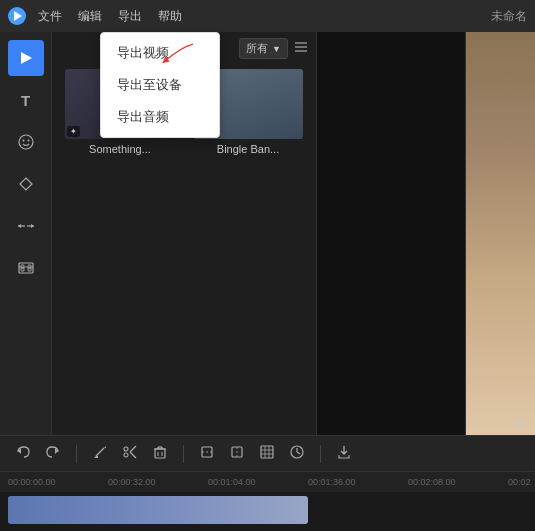  I want to click on redo-button, so click(53, 454).